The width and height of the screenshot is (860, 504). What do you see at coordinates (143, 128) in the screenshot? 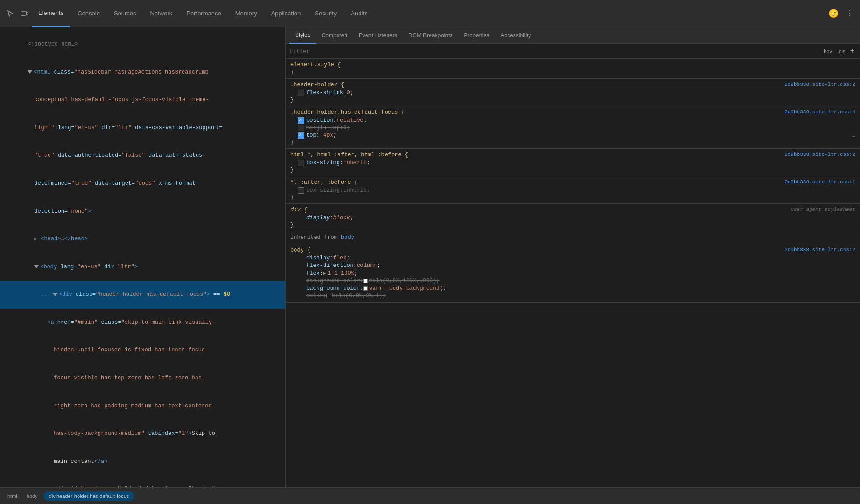
I see `html-line-html-attrs2: light" lang="en-us" dir="ltr" data-css-v…` at bounding box center [143, 128].